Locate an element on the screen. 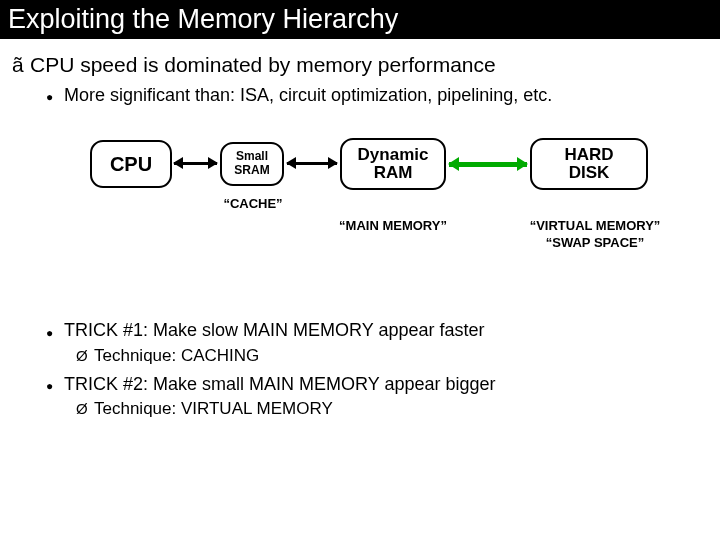 Image resolution: width=720 pixels, height=540 pixels. bullet-glyph: ã is located at coordinates (21, 65).